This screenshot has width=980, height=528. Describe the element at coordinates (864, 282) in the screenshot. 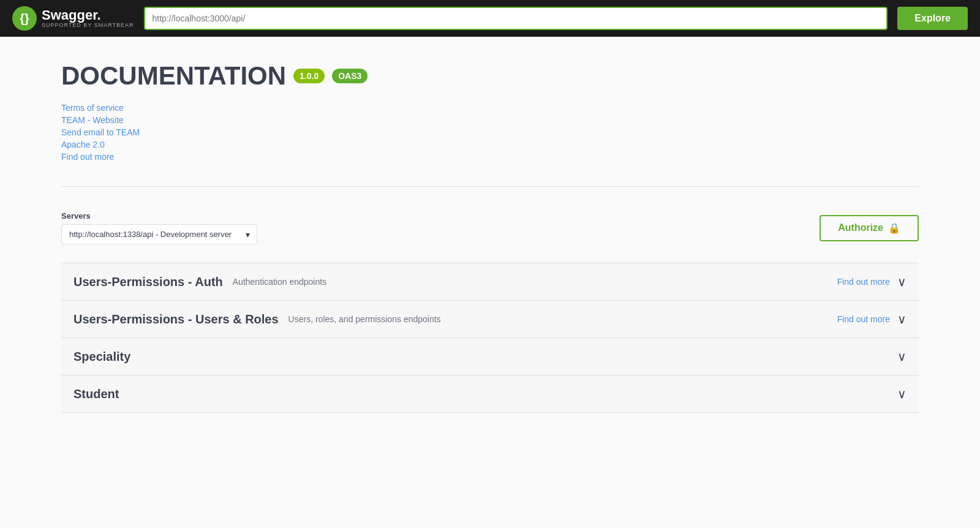

I see `auth-find-out-more-link: Find out more` at that location.